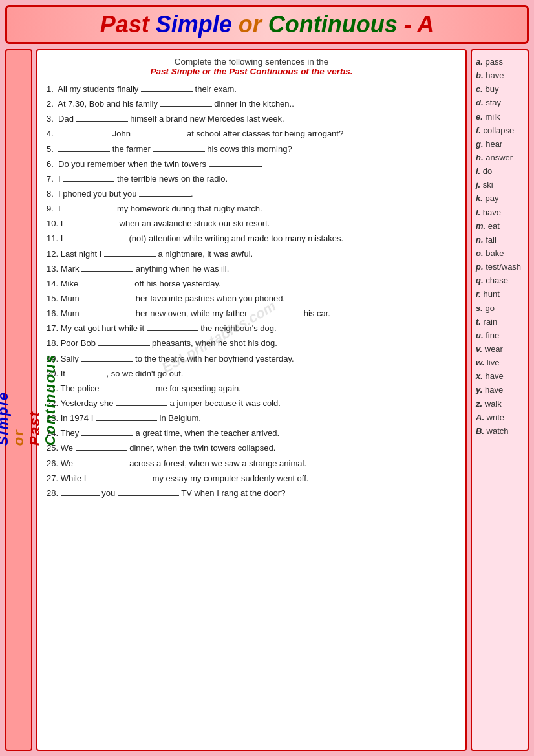 The image size is (534, 756). I want to click on side-label: Past Simple or Past Continuous, so click(19, 400).